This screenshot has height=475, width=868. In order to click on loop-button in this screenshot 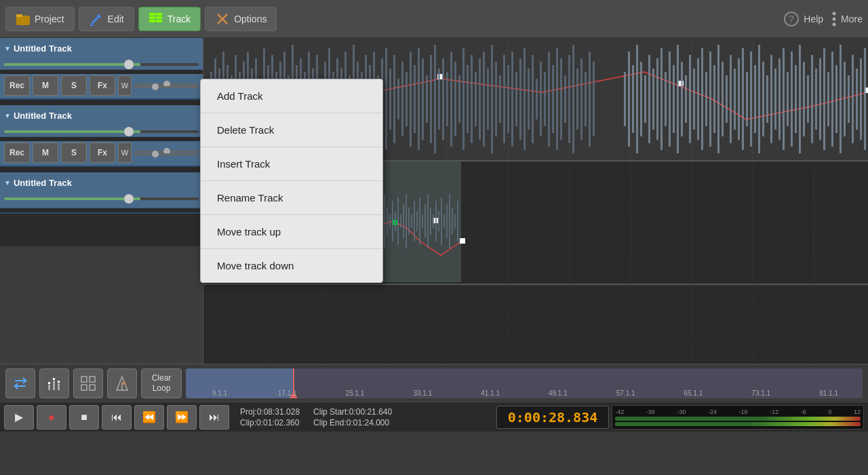, I will do `click(20, 383)`.